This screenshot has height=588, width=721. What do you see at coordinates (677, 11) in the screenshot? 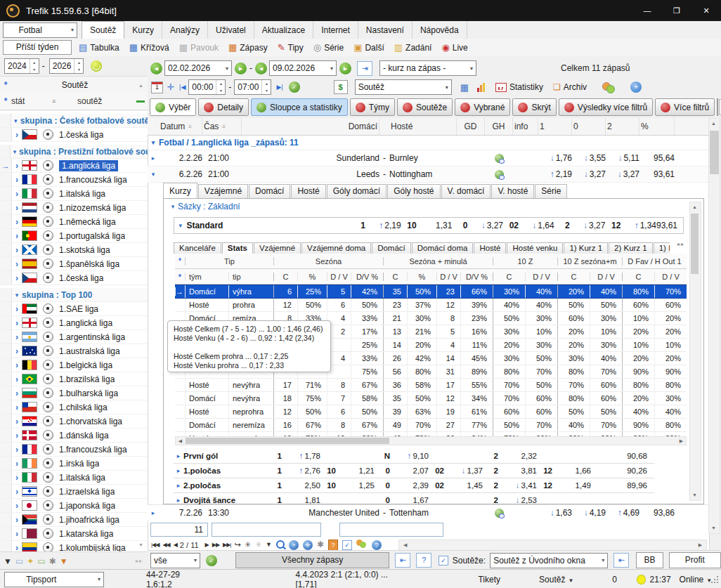
I see `maximize-button: ❐` at bounding box center [677, 11].